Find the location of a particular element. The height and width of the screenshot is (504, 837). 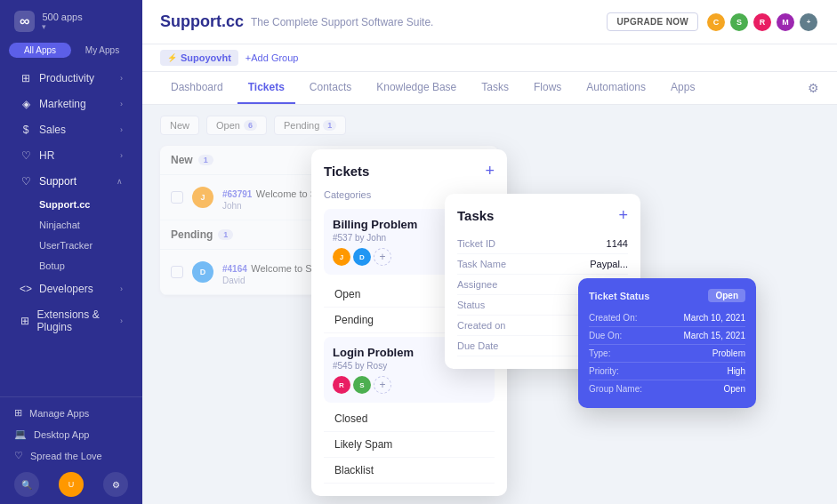

tab-my-apps: My Apps is located at coordinates (102, 50).